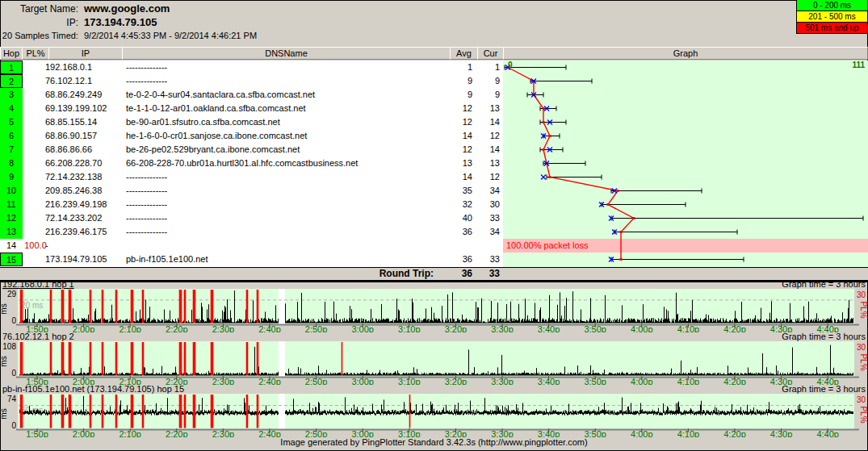 The height and width of the screenshot is (451, 868). I want to click on timeline-strip-hop: 50 ms1:50p2:00p2:10p2:20p2:30p2:40p2:50p…, so click(434, 411).